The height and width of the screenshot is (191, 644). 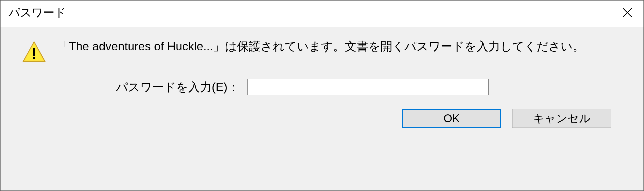 What do you see at coordinates (327, 52) in the screenshot?
I see `message-row: 「The adventures of Huckle...」は保護されています。文…` at bounding box center [327, 52].